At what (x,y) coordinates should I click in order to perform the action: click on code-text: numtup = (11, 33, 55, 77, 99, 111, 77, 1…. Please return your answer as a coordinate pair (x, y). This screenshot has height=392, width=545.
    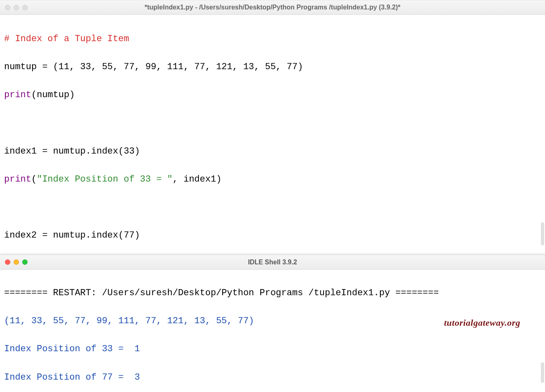
    Looking at the image, I should click on (154, 67).